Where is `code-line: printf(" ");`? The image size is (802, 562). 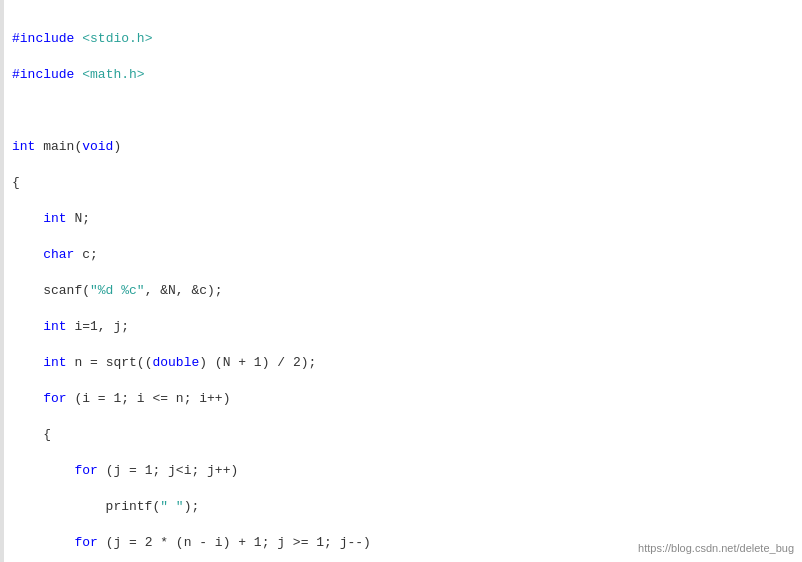 code-line: printf(" "); is located at coordinates (401, 507).